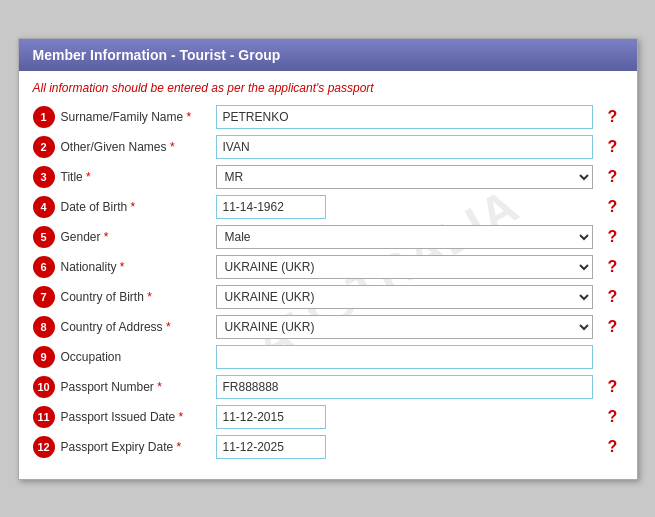 Image resolution: width=655 pixels, height=517 pixels. I want to click on field-label-4: Date of Birth *, so click(138, 207).